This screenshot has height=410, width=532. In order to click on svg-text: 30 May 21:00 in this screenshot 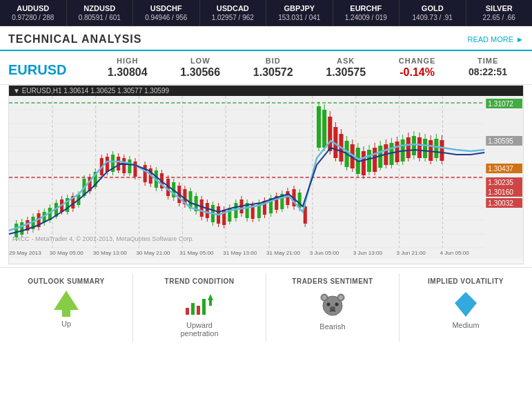, I will do `click(153, 253)`.